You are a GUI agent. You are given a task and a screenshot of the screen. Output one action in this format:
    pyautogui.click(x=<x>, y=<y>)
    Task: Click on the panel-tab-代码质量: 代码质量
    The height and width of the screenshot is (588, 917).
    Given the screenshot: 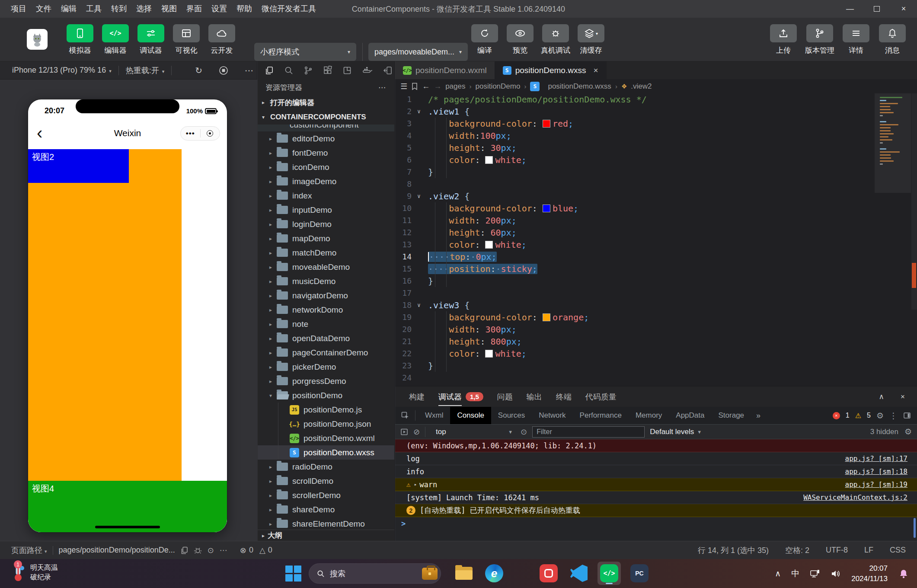 What is the action you would take?
    pyautogui.click(x=601, y=397)
    